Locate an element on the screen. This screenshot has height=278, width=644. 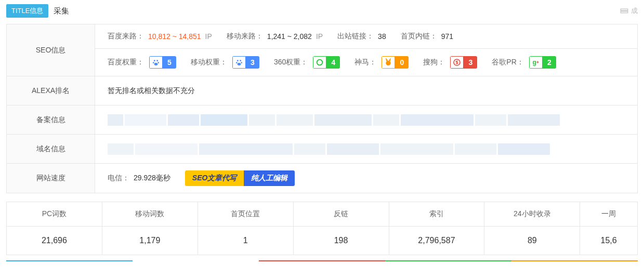
seo-traffic-row: 百度来路： 10,812 ~ 14,851 IP 移动来路： 1,241 ~ 2… is located at coordinates (366, 36).